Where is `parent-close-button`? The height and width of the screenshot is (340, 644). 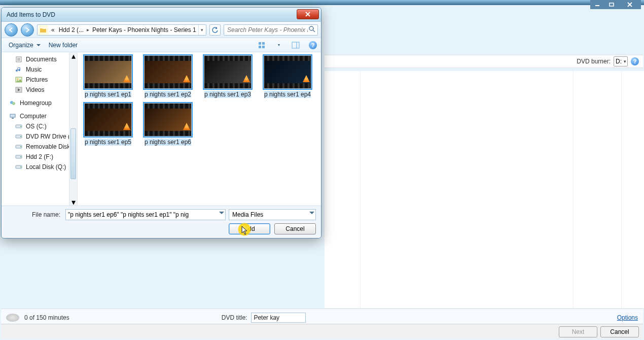
parent-close-button is located at coordinates (630, 5).